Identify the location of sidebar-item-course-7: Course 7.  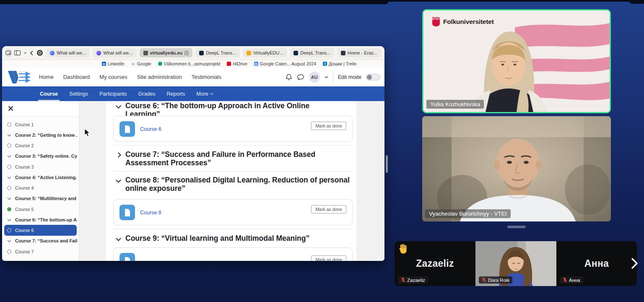
(42, 252).